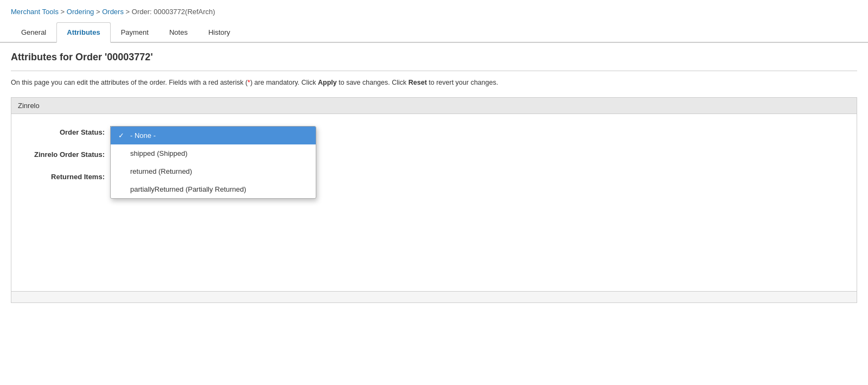 Image resolution: width=868 pixels, height=385 pixels. What do you see at coordinates (328, 83) in the screenshot?
I see `apply-keyword: Apply` at bounding box center [328, 83].